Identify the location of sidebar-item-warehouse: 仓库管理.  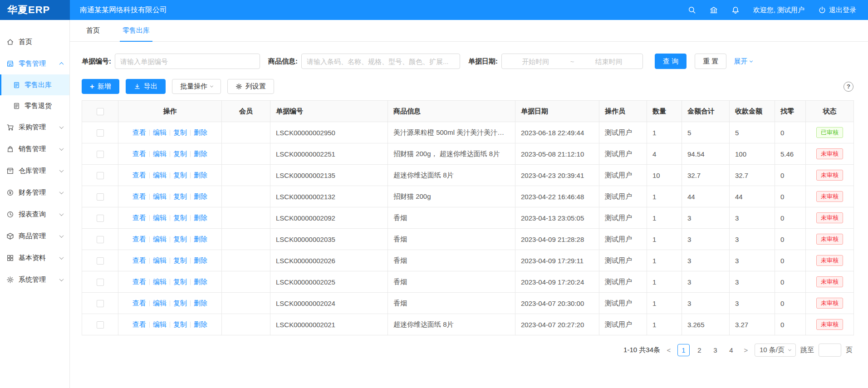
(34, 171).